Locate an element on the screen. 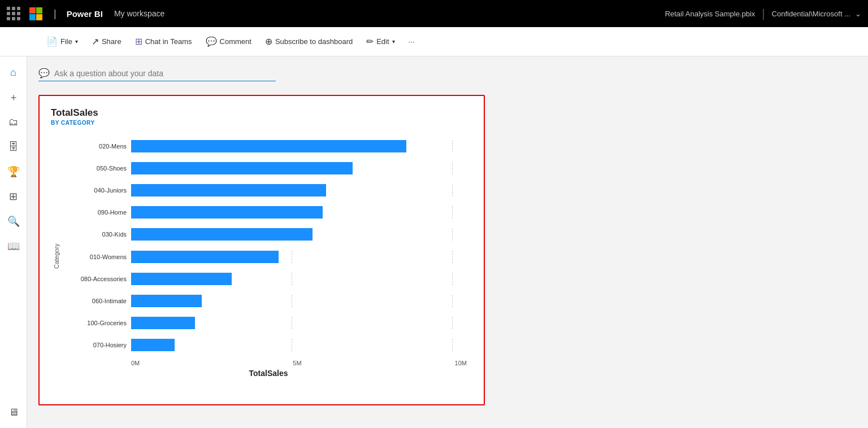 Image resolution: width=868 pixels, height=428 pixels. sidebar-item-learn: 📖 is located at coordinates (14, 246).